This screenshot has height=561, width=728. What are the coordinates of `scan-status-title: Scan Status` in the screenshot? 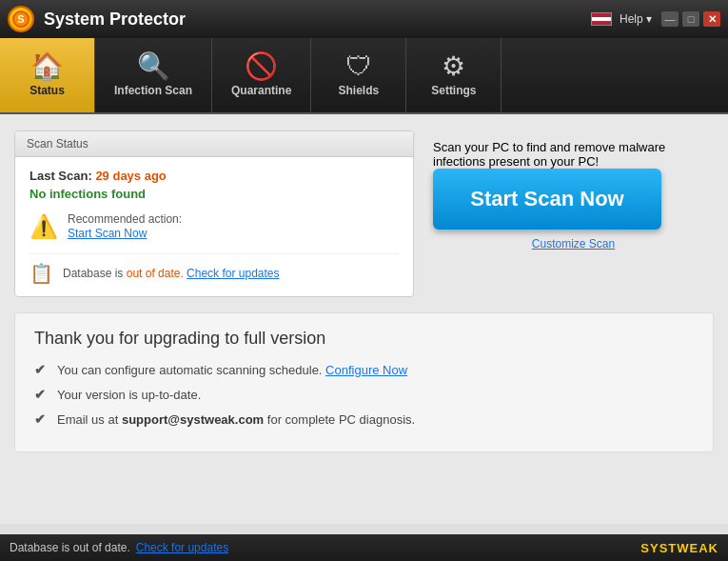 It's located at (57, 144).